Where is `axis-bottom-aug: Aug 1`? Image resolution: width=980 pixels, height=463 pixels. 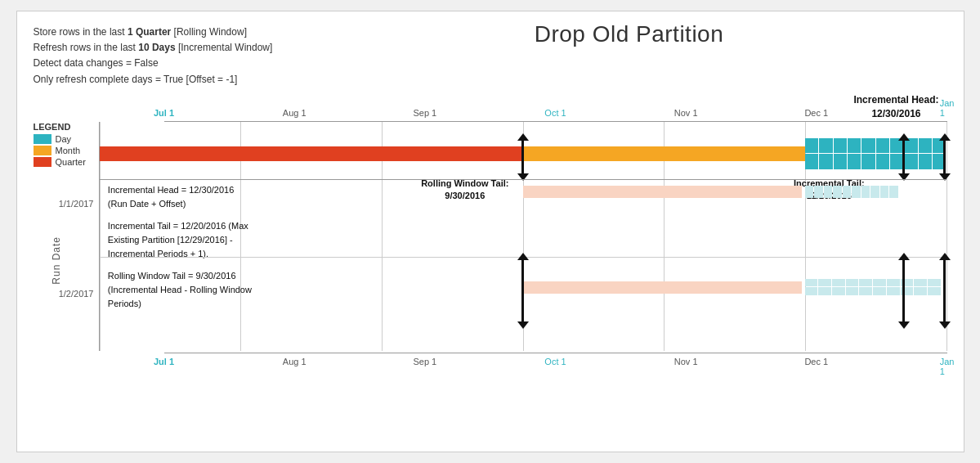 axis-bottom-aug: Aug 1 is located at coordinates (294, 362).